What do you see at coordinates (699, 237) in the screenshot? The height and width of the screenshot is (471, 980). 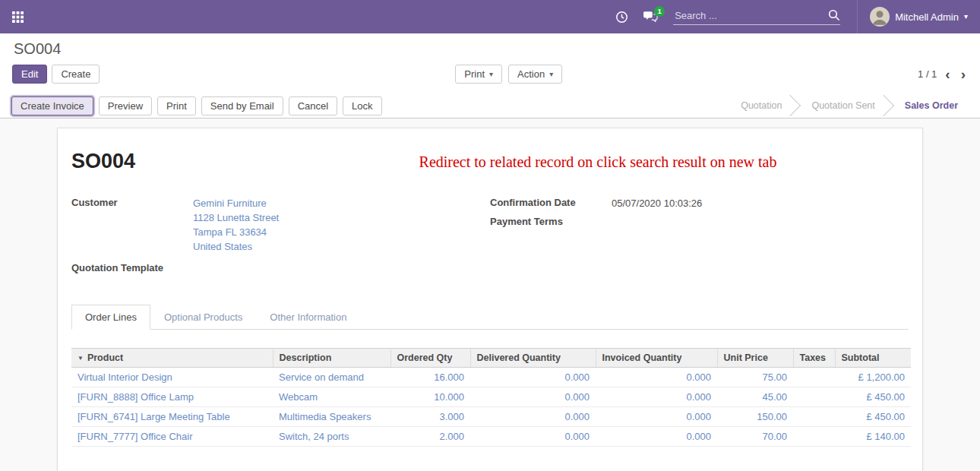 I see `right-field-group: Confirmation Date 05/07/2020 10:03:26 Pa…` at bounding box center [699, 237].